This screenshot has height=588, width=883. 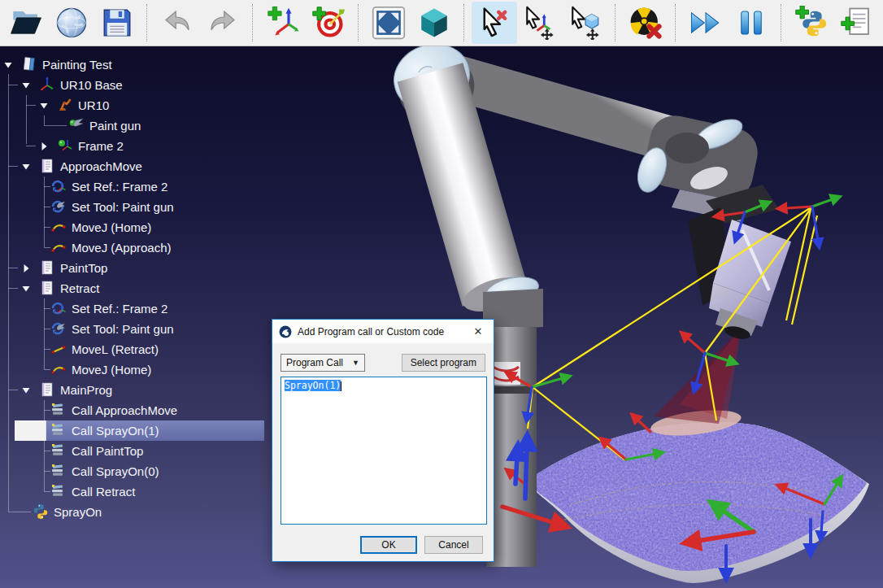 I want to click on add-frame-icon, so click(x=283, y=23).